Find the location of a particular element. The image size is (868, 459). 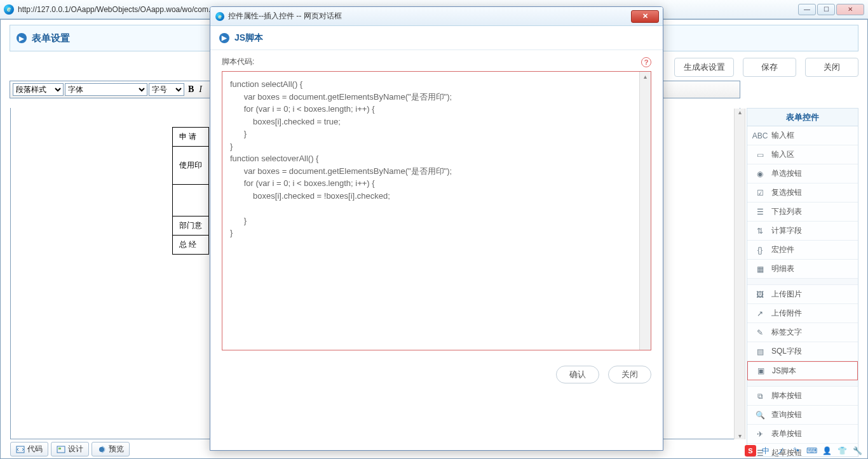

control-item-label: 明细表 is located at coordinates (783, 269).